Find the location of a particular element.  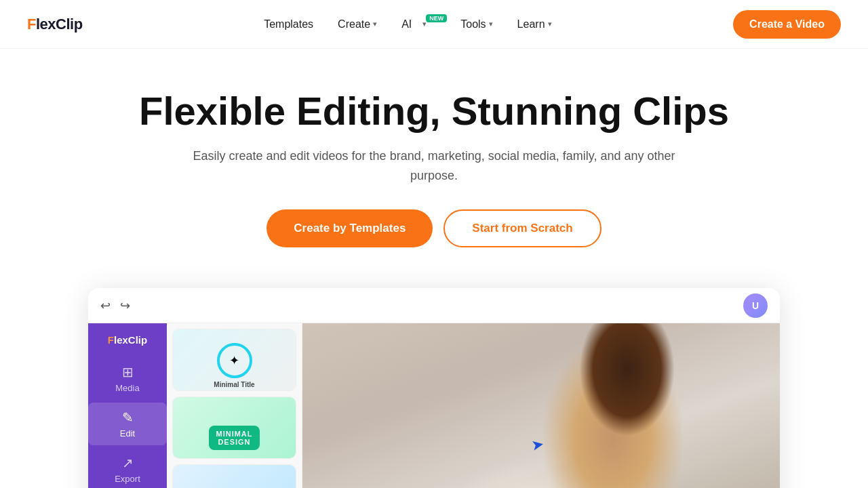

nav-templates-label: Templates is located at coordinates (289, 24).